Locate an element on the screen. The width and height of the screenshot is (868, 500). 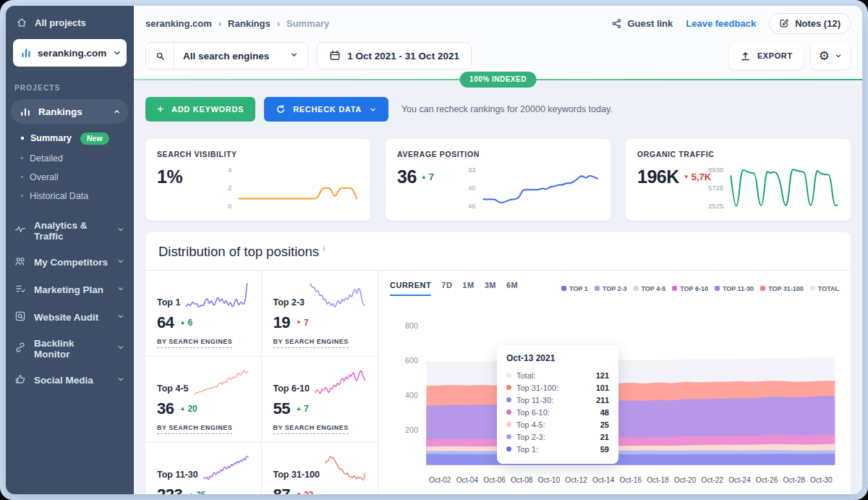
info-icon: i is located at coordinates (324, 248).